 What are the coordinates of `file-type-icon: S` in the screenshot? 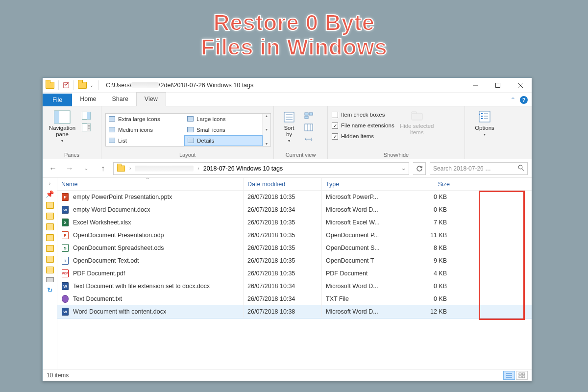 It's located at (65, 248).